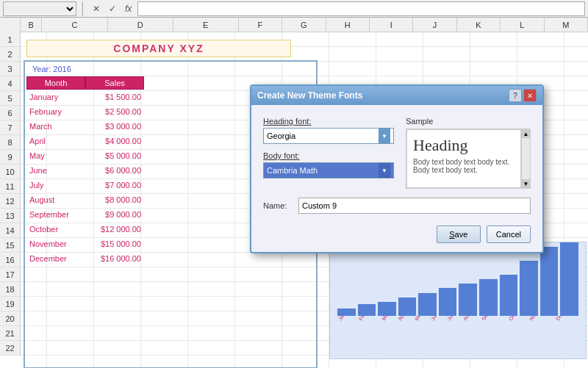 This screenshot has height=368, width=588. Describe the element at coordinates (85, 229) in the screenshot. I see `table-row: October $12 000.00` at that location.